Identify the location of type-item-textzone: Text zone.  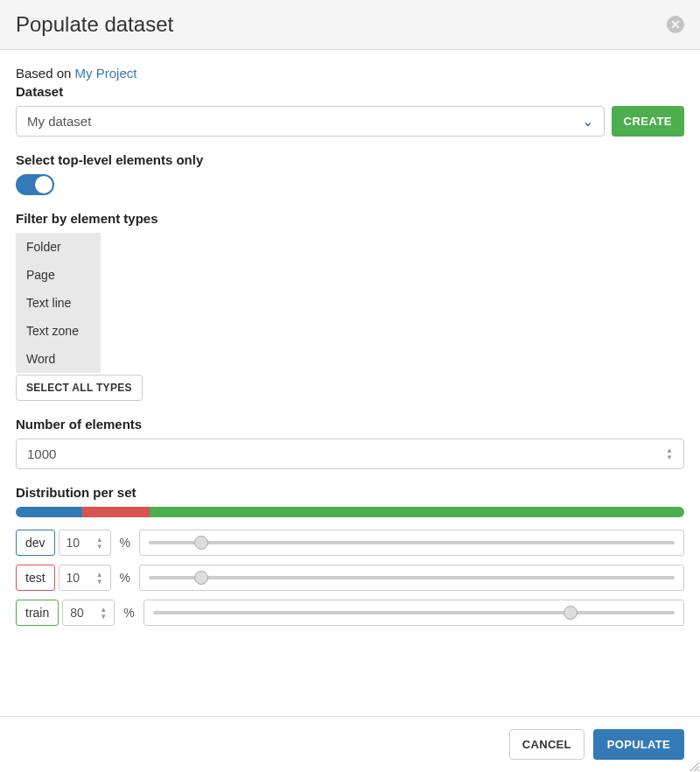
(58, 331).